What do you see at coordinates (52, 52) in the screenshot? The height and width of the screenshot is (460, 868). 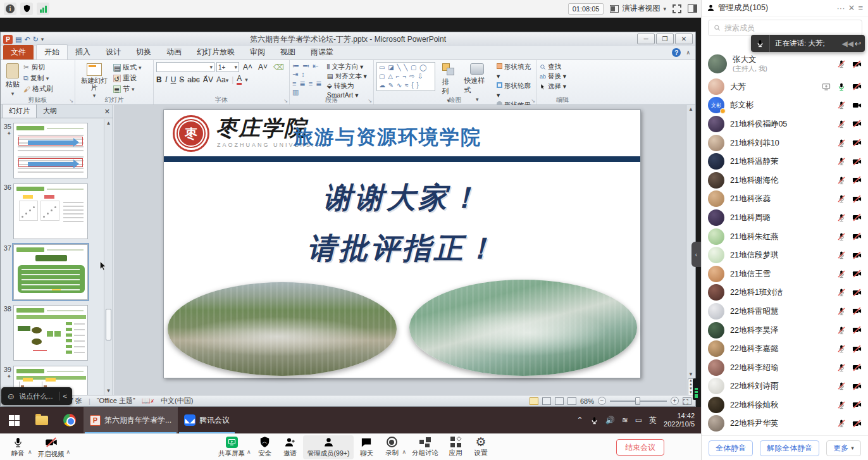 I see `ribbon-tab-开始: 开始` at bounding box center [52, 52].